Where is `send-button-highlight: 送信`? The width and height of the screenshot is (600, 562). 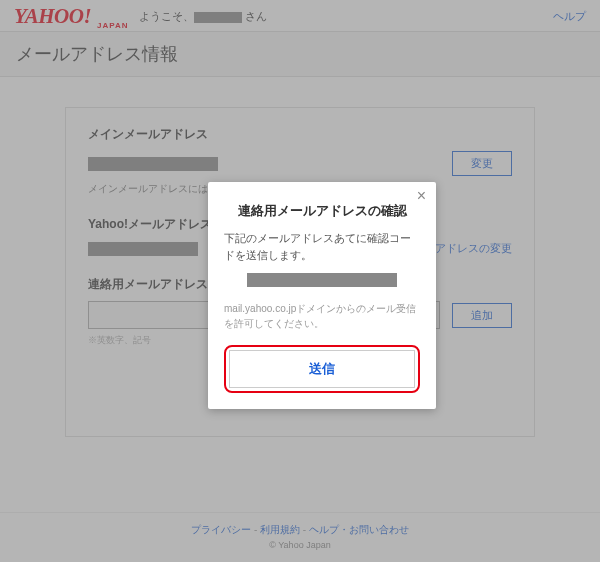 send-button-highlight: 送信 is located at coordinates (322, 369).